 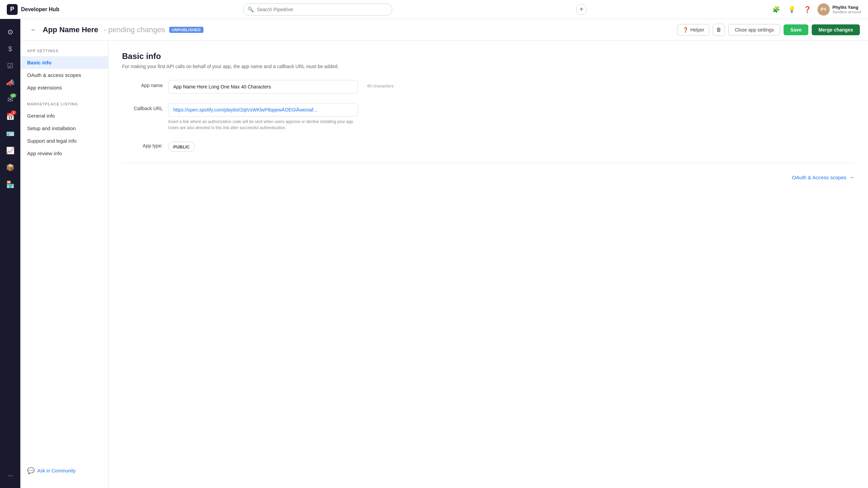 I want to click on merge-changes-button: Merge changes, so click(x=836, y=30).